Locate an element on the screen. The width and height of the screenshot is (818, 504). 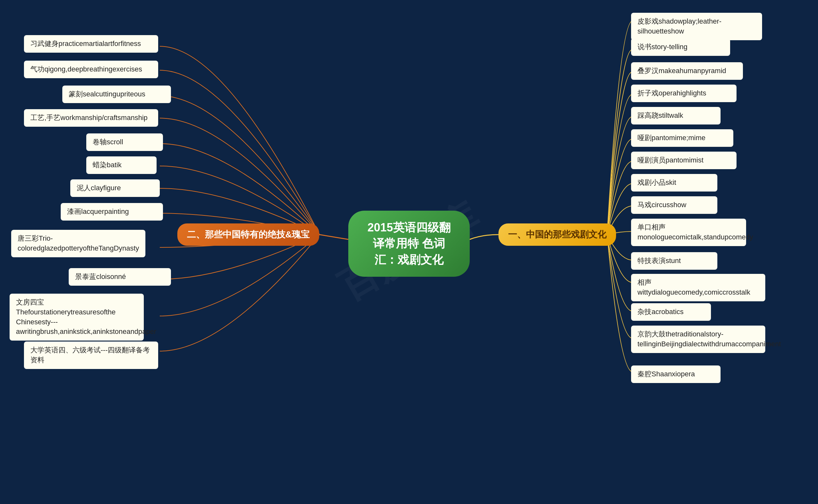
left-leaf-l9: 唐三彩Trio-coloredglazedpotteryoftheTangDyn… is located at coordinates (78, 243).